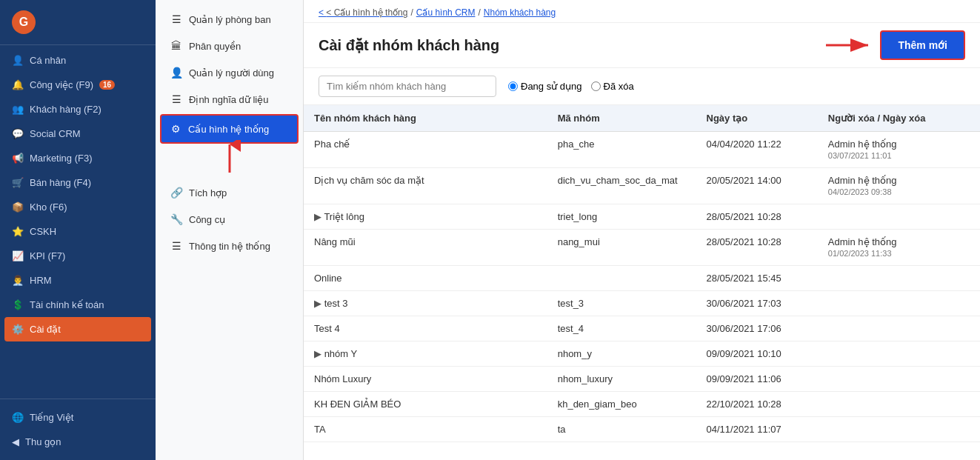  What do you see at coordinates (230, 219) in the screenshot?
I see `middle-nav-cong-cu: 🔧 Công cụ` at bounding box center [230, 219].